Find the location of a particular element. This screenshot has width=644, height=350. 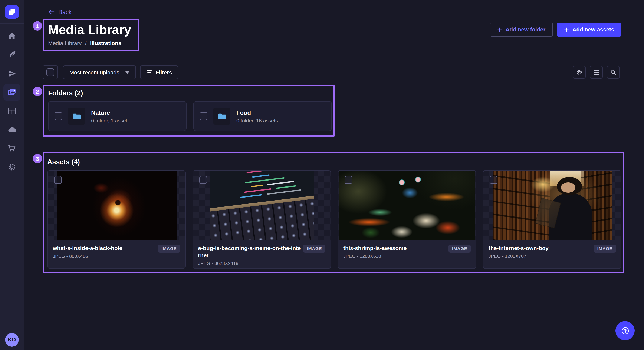

annotation-badge-2: 2 is located at coordinates (38, 91).